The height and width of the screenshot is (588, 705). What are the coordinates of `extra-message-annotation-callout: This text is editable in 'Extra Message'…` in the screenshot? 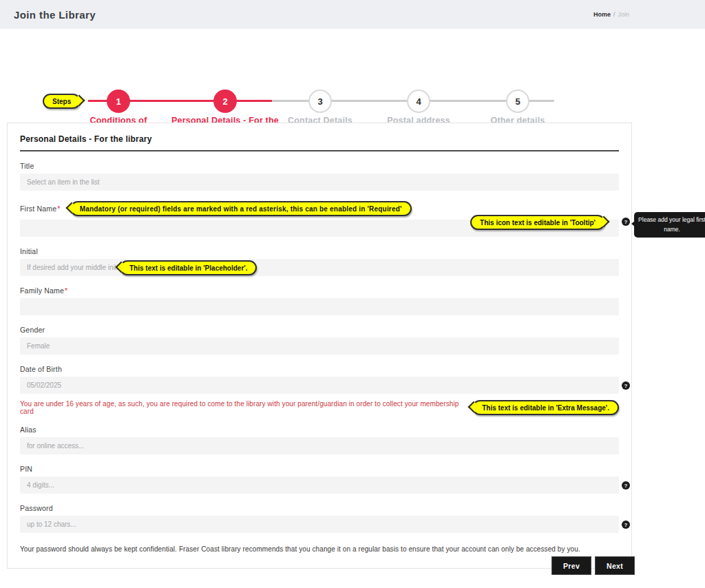 It's located at (545, 408).